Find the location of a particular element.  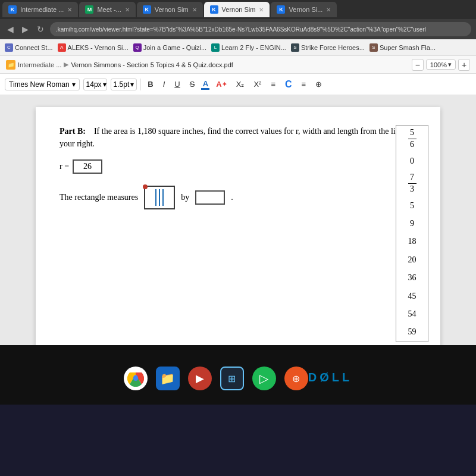

part-b-label-bold: Part B: is located at coordinates (73, 131).